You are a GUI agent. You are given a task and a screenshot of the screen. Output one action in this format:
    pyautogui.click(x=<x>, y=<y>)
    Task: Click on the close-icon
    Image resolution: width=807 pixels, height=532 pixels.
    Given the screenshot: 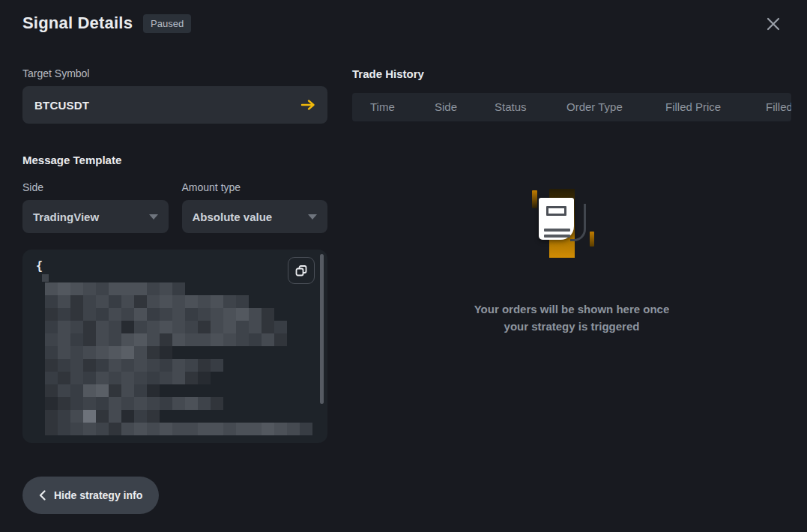 What is the action you would take?
    pyautogui.click(x=773, y=24)
    